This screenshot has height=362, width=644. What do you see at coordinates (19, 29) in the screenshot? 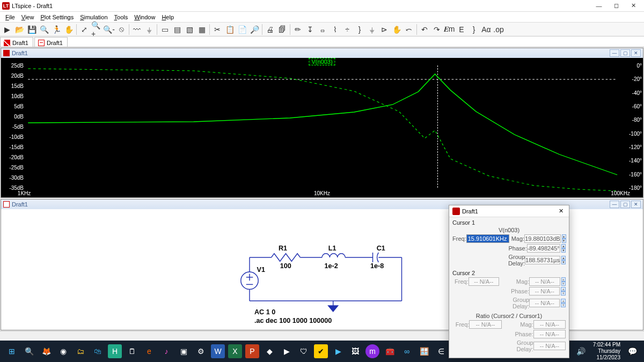
I see `toolbar-button: 📂` at bounding box center [19, 29].